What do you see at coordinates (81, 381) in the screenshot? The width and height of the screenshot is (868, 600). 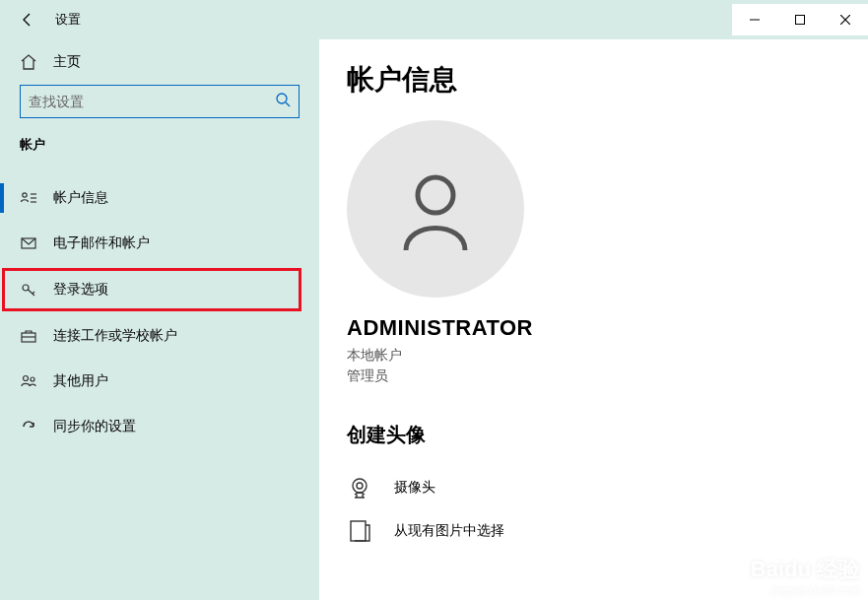 I see `sidebar-item-label: 其他用户` at bounding box center [81, 381].